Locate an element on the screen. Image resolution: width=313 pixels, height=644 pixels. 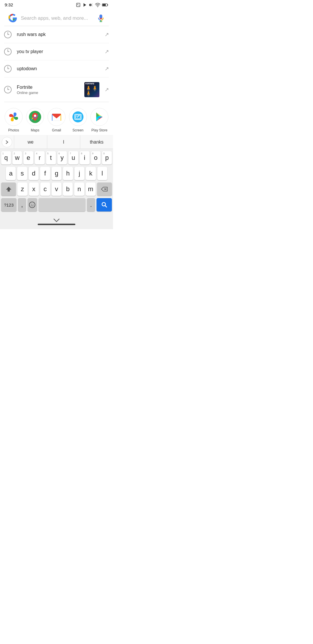
key-q: 1q is located at coordinates (6, 158).